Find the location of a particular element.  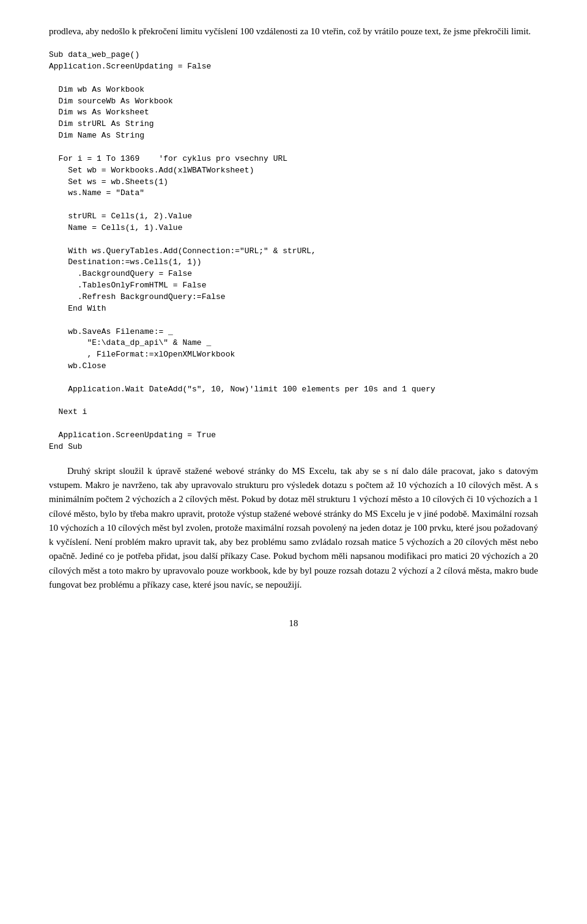

page-number: 18 is located at coordinates (294, 624).